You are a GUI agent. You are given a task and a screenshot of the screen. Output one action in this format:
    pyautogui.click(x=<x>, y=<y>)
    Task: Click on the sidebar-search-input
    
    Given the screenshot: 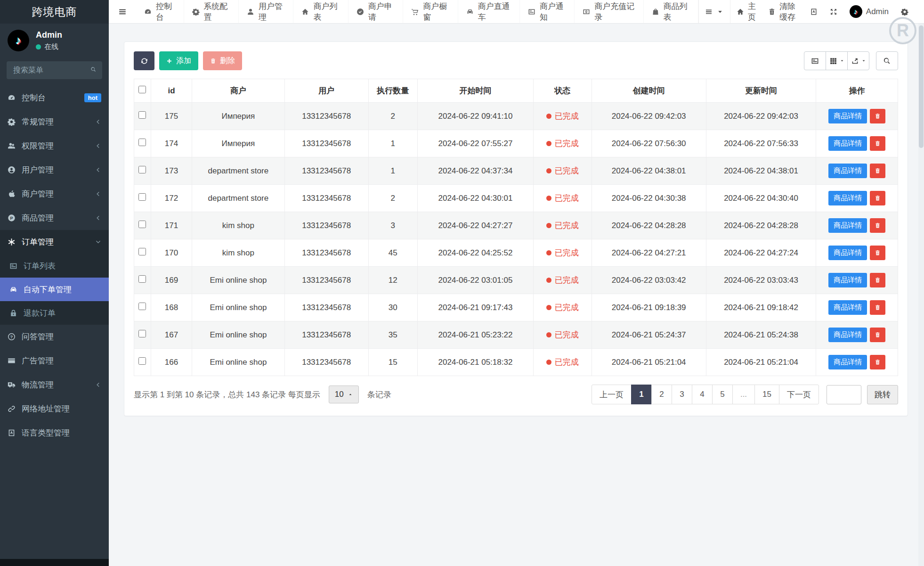 What is the action you would take?
    pyautogui.click(x=55, y=70)
    